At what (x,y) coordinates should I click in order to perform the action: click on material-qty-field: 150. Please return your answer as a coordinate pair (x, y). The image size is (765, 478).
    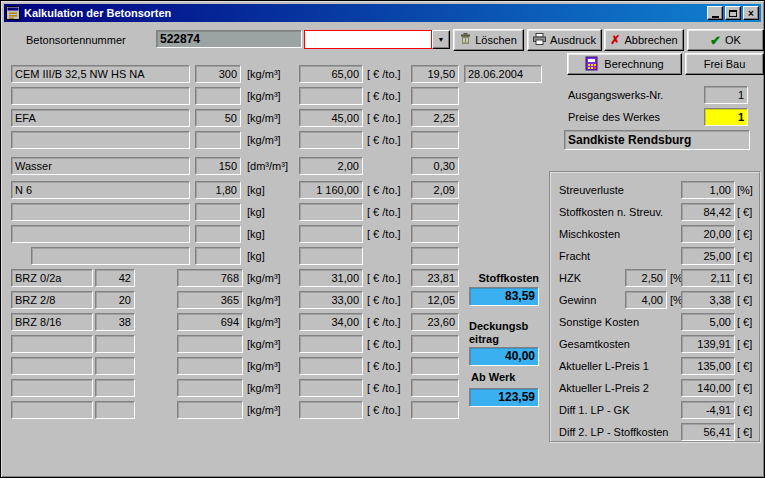
    Looking at the image, I should click on (218, 166).